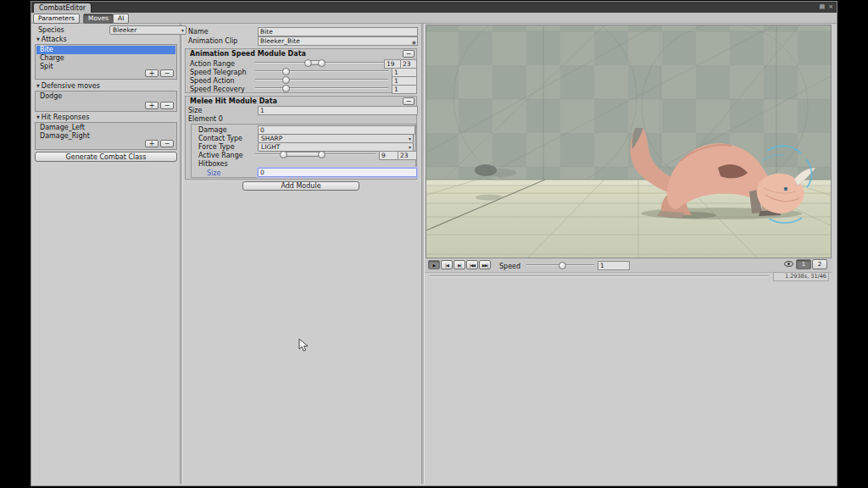  I want to click on window-title: CombatEditor, so click(63, 8).